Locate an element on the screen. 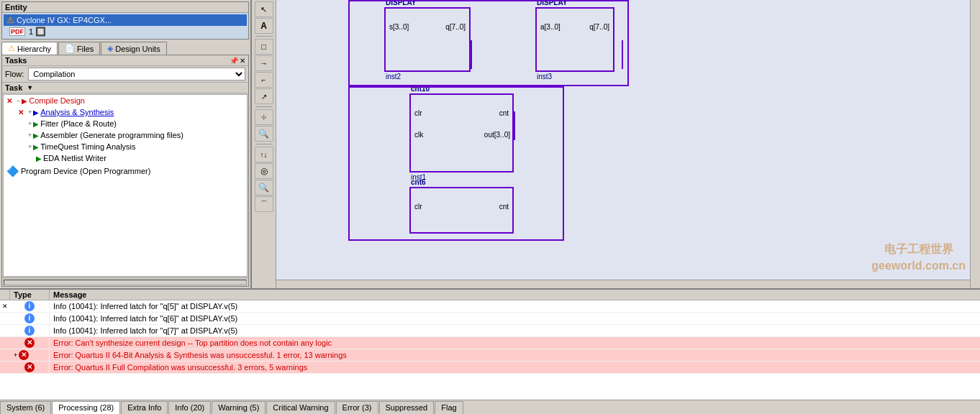  eda-play-icon: ▶ is located at coordinates (39, 158).